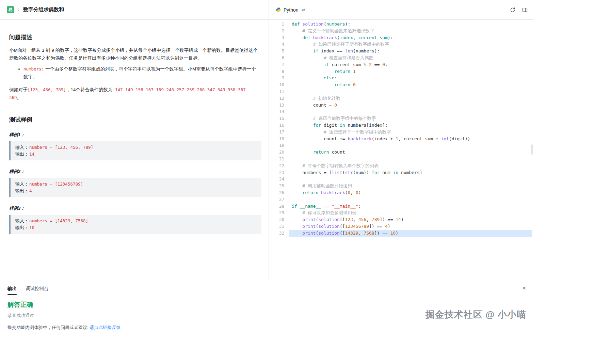 The height and width of the screenshot is (364, 594). I want to click on code-line: 27, so click(401, 200).